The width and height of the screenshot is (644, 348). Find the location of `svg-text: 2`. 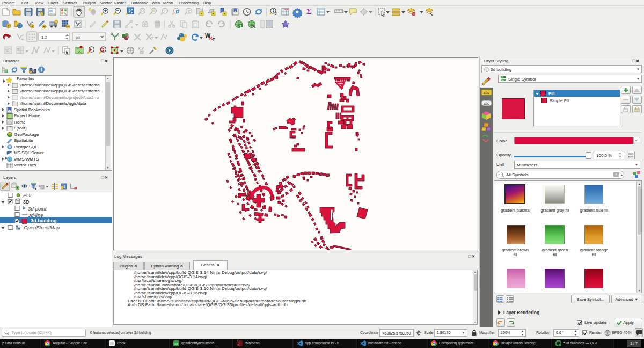

svg-text: 2 is located at coordinates (276, 14).